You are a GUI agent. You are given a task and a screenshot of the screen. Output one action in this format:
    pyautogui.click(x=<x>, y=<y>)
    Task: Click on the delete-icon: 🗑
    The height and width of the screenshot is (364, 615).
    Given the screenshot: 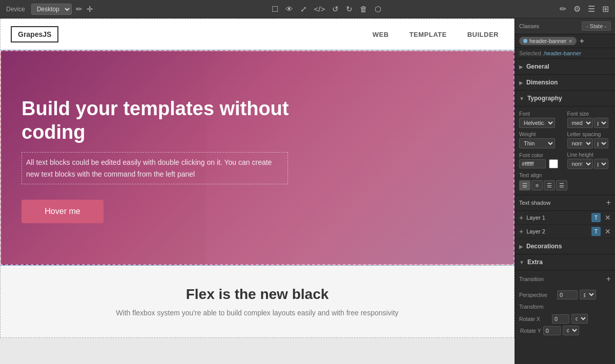 What is the action you would take?
    pyautogui.click(x=364, y=9)
    